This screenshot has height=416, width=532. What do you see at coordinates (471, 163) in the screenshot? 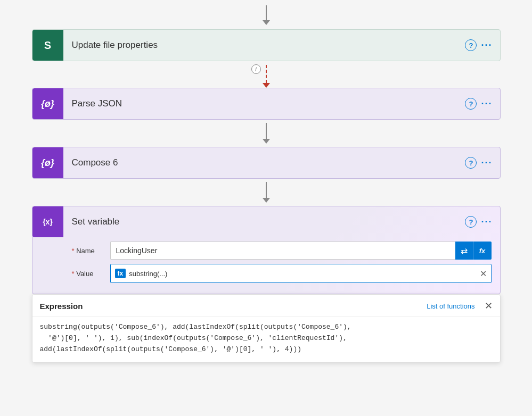
I see `help-button-compose: ?` at bounding box center [471, 163].